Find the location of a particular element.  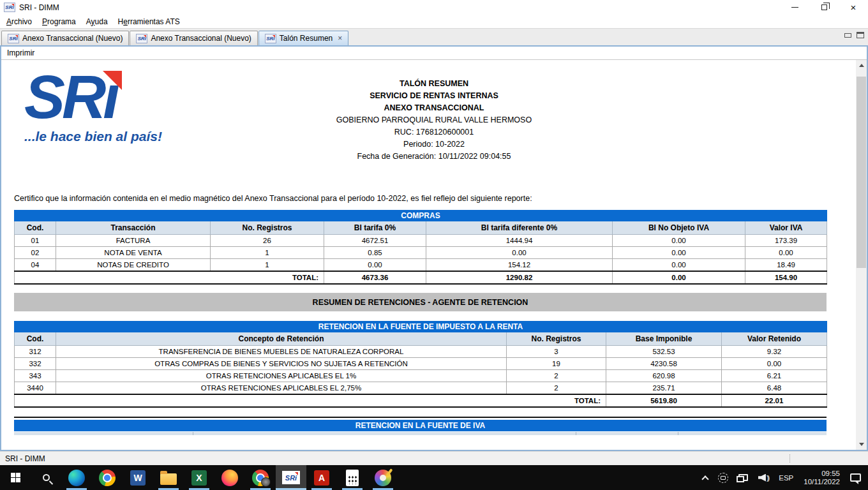

cell: NOTAS DE CREDITO is located at coordinates (133, 265).